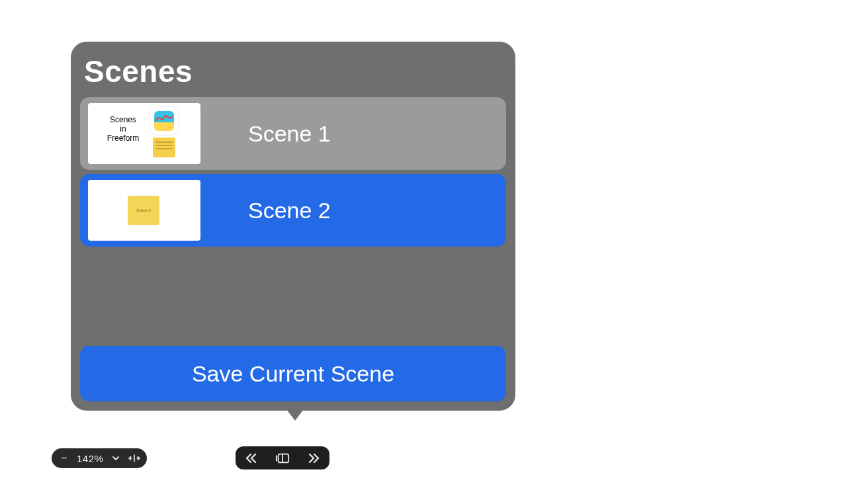 The height and width of the screenshot is (488, 868). Describe the element at coordinates (90, 459) in the screenshot. I see `zoom-level-value: 142%` at that location.